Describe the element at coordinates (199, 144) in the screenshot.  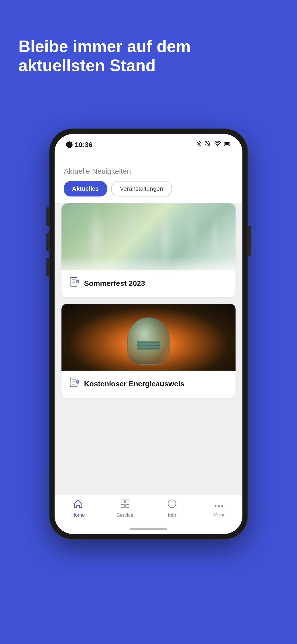
I see `bluetooth-icon` at that location.